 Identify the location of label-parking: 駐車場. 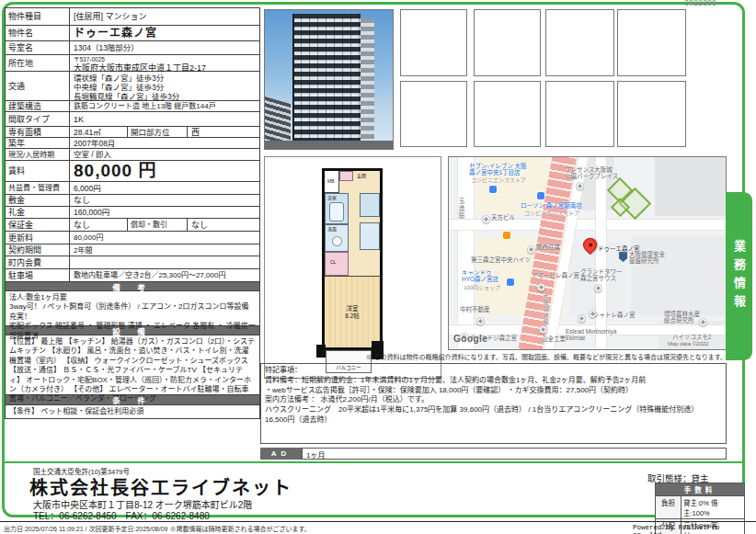
(38, 276).